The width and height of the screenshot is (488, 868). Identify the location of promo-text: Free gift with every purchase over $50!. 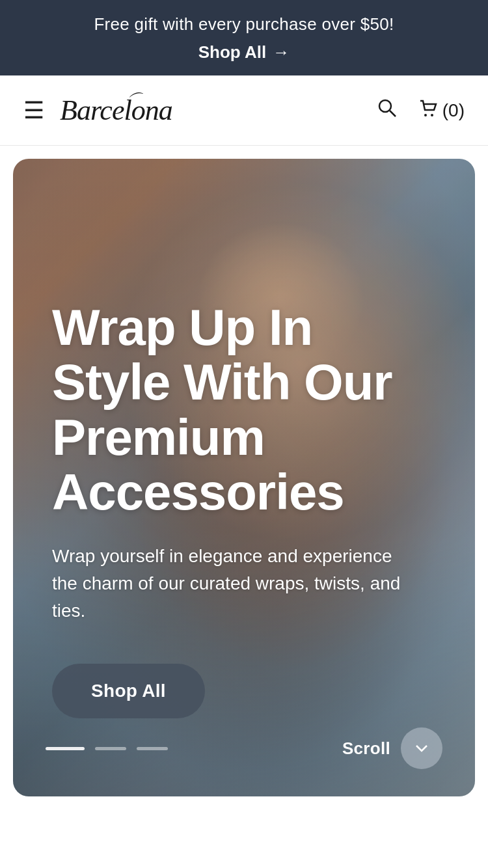
(244, 25).